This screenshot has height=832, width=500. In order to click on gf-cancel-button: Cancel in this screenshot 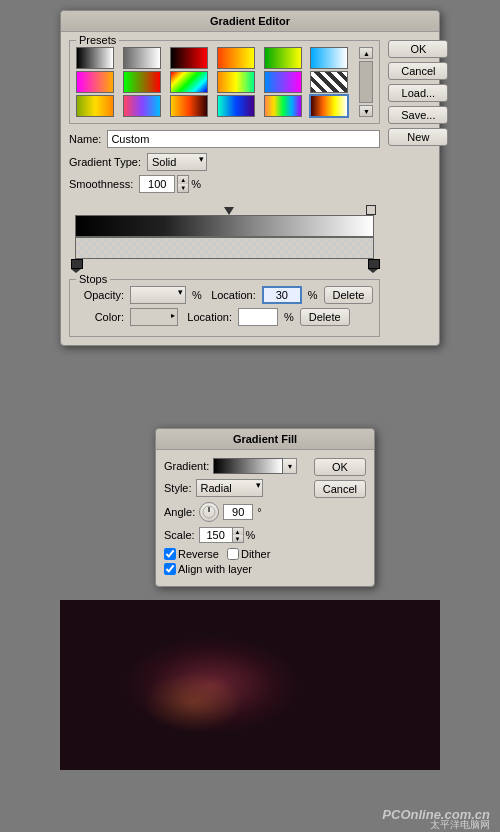, I will do `click(340, 489)`.